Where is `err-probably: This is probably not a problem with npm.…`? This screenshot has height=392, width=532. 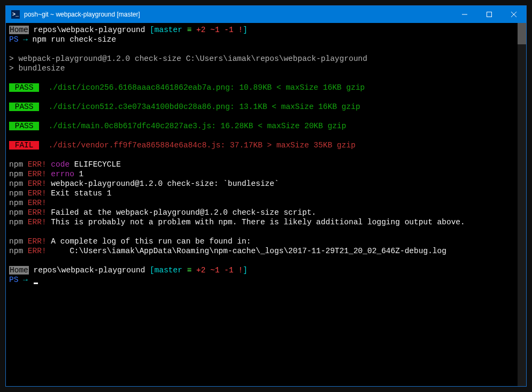 err-probably: This is probably not a problem with npm.… is located at coordinates (256, 222).